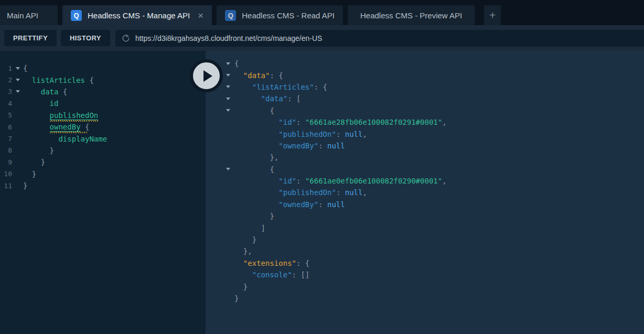 This screenshot has width=644, height=334. I want to click on code-token: listArticles, so click(59, 80).